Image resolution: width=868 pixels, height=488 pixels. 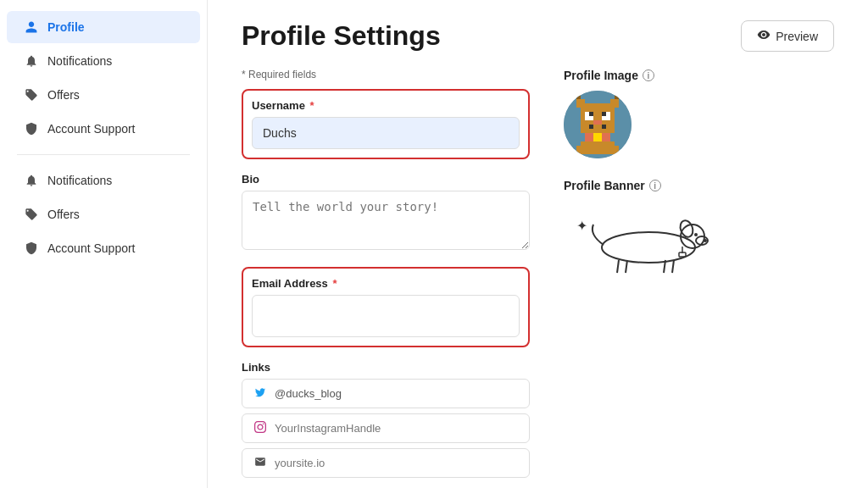 What do you see at coordinates (386, 429) in the screenshot?
I see `instagram-input-wrapper` at bounding box center [386, 429].